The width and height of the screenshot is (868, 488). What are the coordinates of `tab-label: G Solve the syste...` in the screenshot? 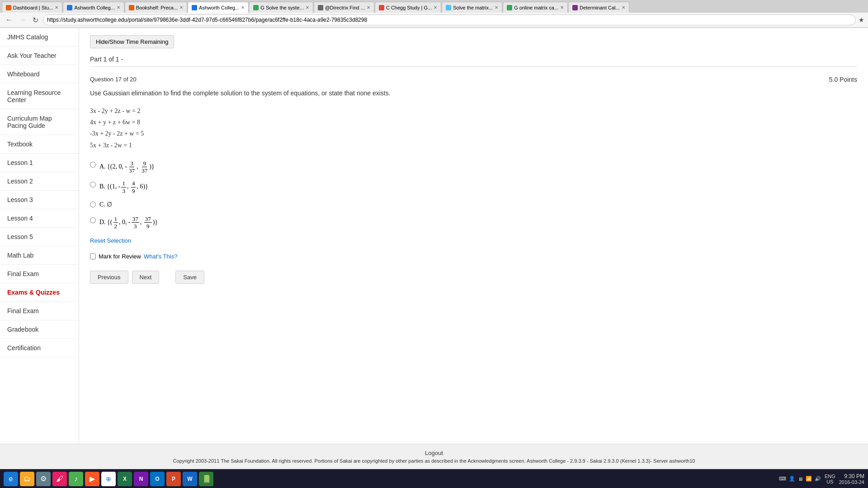 It's located at (282, 8).